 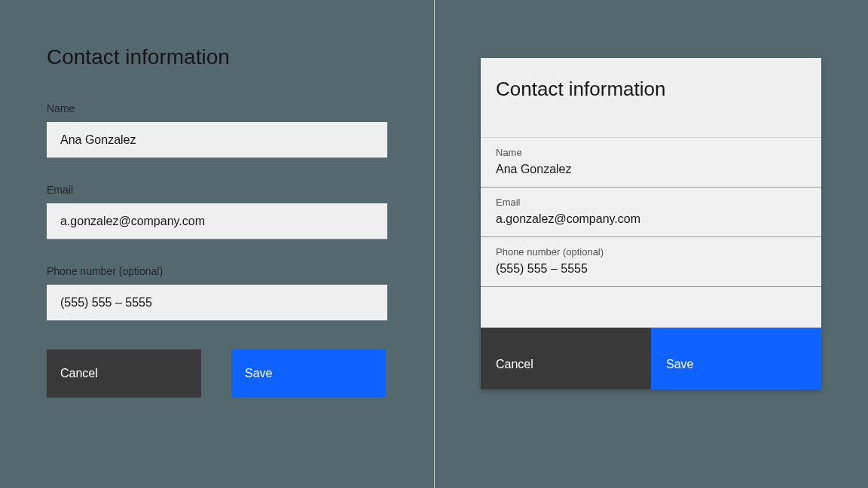 What do you see at coordinates (651, 219) in the screenshot?
I see `modal-email-input` at bounding box center [651, 219].